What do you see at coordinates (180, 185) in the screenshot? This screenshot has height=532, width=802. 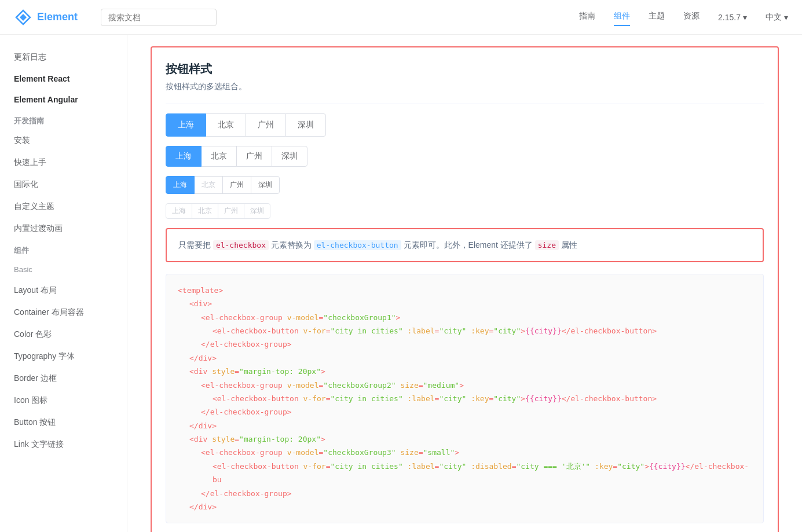 I see `cb-btn-shanghai-small: 上海` at bounding box center [180, 185].